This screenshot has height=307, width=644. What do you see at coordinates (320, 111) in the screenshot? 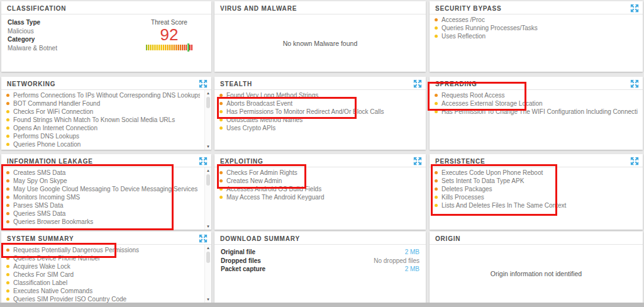
I see `stealth-list: Found Very Long Method Strings Aborts Br…` at bounding box center [320, 111].